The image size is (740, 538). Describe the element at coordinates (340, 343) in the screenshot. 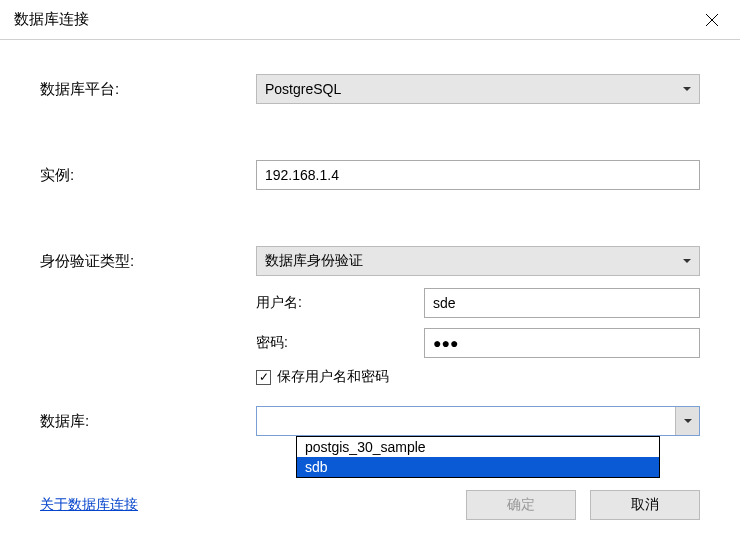

I see `label-password: 密码:` at that location.